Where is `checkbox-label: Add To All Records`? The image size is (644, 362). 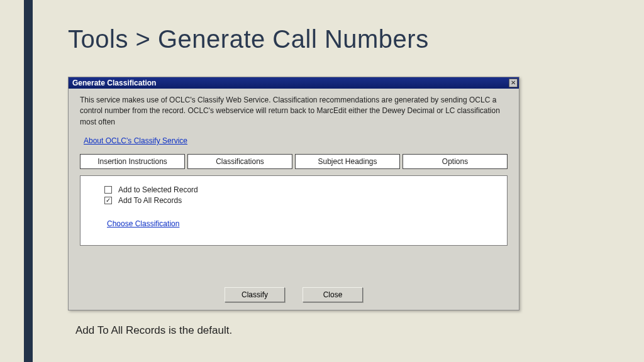 checkbox-label: Add To All Records is located at coordinates (150, 200).